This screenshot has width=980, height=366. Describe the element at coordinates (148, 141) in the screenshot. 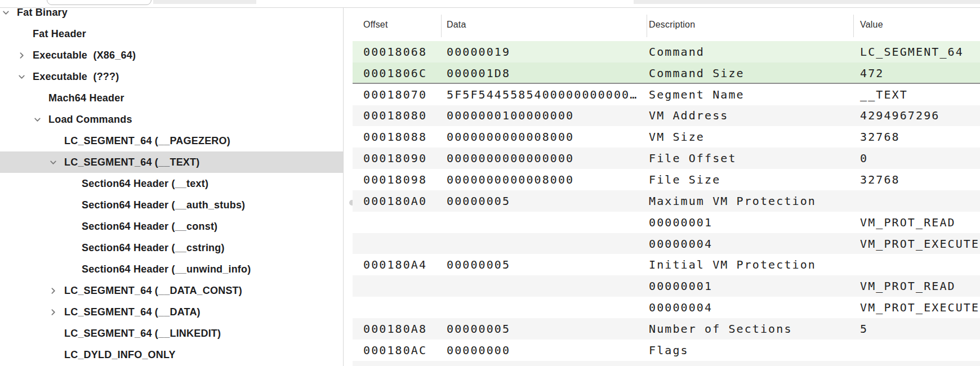

I see `tree-item-label: LC_SEGMENT_64 (__PAGEZERO)` at that location.